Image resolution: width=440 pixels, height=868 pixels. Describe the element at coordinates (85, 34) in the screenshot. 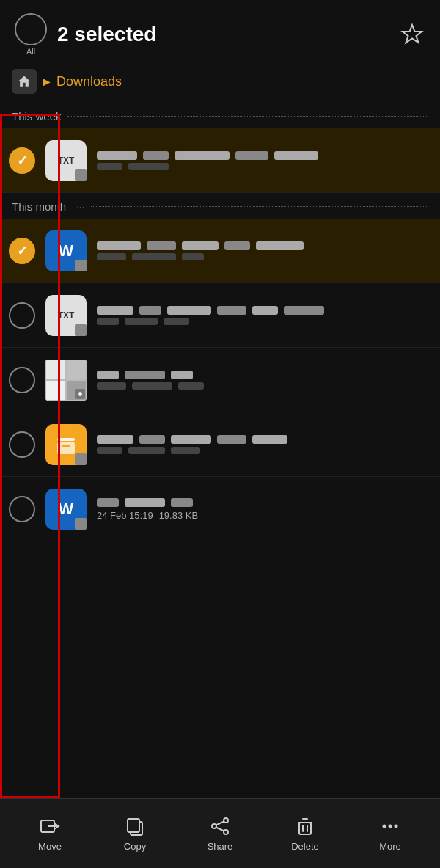

I see `header-left: All 2 selected` at that location.